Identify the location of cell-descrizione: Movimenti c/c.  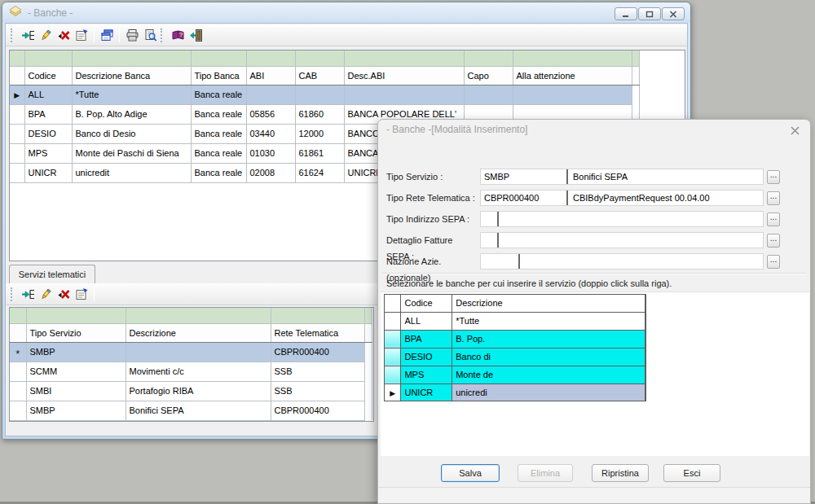
(198, 371).